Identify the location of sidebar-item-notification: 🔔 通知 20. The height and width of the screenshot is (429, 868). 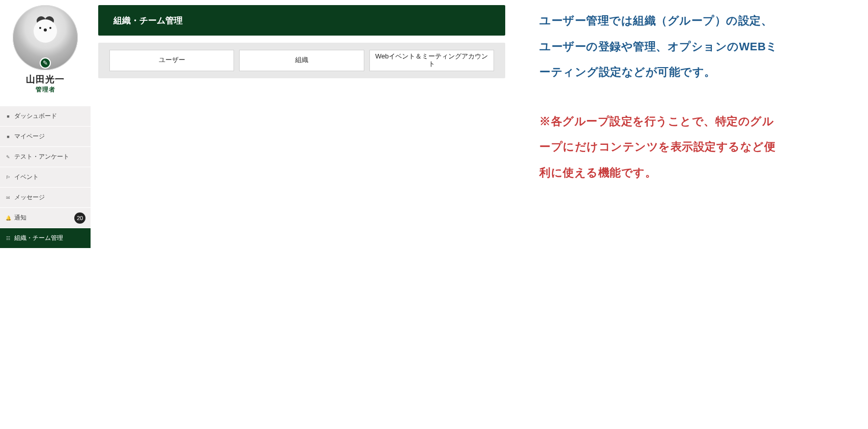
(45, 218).